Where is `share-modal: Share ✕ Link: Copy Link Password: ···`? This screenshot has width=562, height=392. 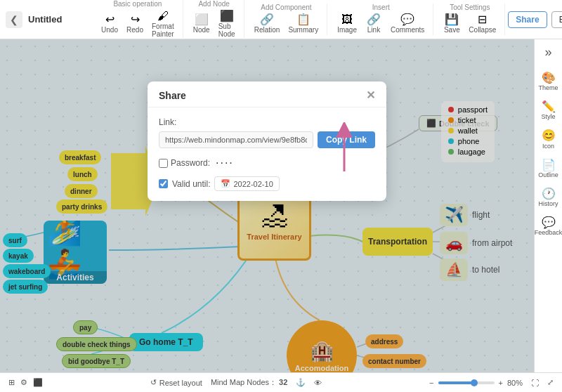
share-modal: Share ✕ Link: Copy Link Password: ··· is located at coordinates (267, 141).